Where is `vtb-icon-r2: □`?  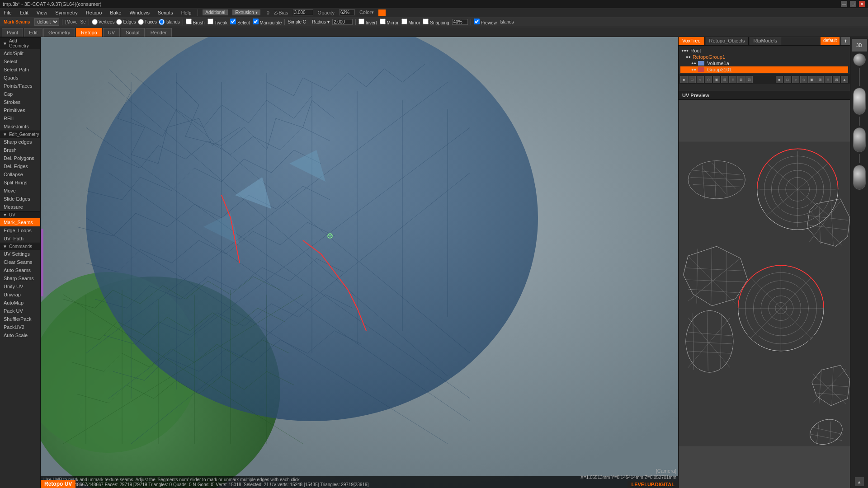
vtb-icon-r2: □ is located at coordinates (788, 80).